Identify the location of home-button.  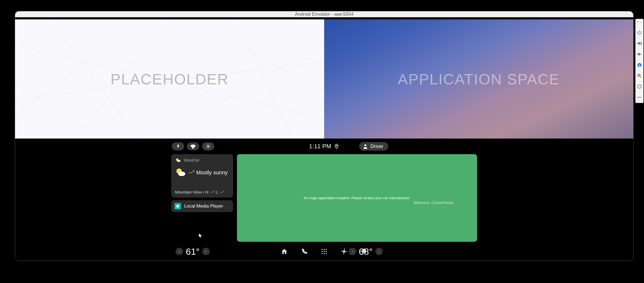
(284, 251).